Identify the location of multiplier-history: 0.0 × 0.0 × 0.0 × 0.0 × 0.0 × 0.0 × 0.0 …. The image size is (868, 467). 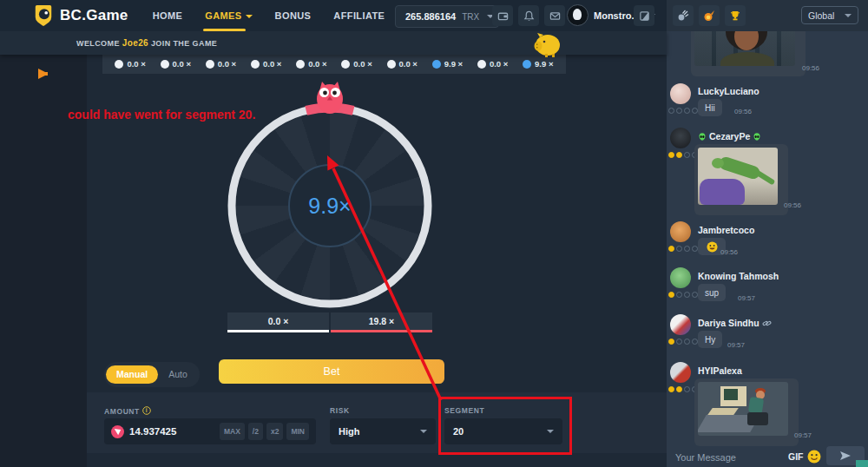
(334, 64).